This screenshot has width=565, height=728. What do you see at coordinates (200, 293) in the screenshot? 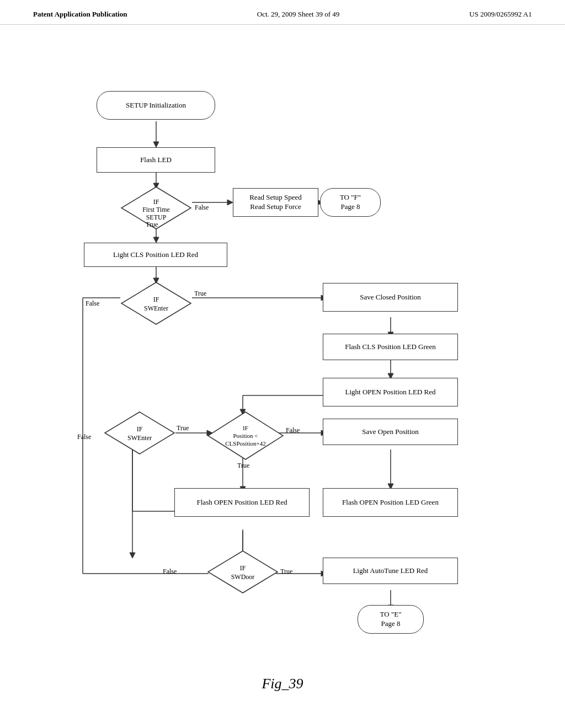
I see `true-label-2: True` at bounding box center [200, 293].